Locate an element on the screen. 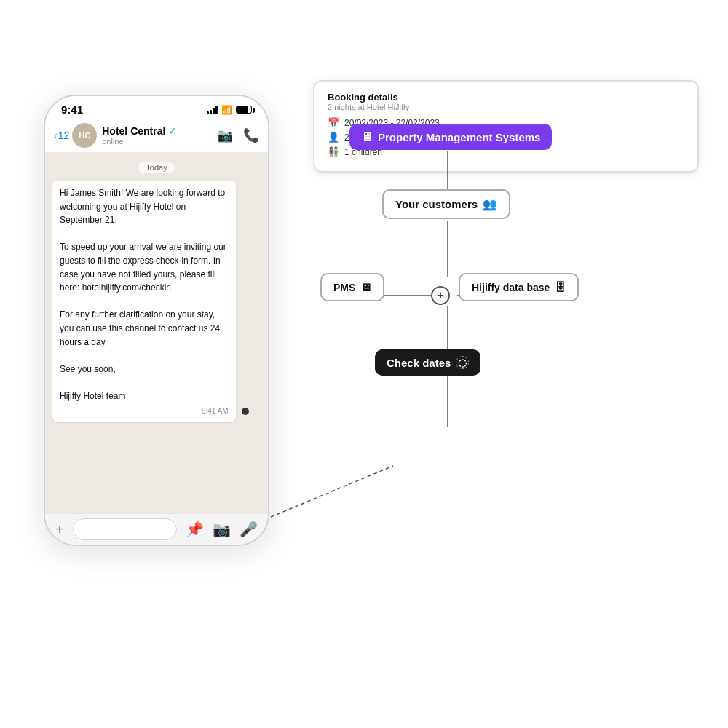 This screenshot has height=728, width=728. message-input is located at coordinates (125, 529).